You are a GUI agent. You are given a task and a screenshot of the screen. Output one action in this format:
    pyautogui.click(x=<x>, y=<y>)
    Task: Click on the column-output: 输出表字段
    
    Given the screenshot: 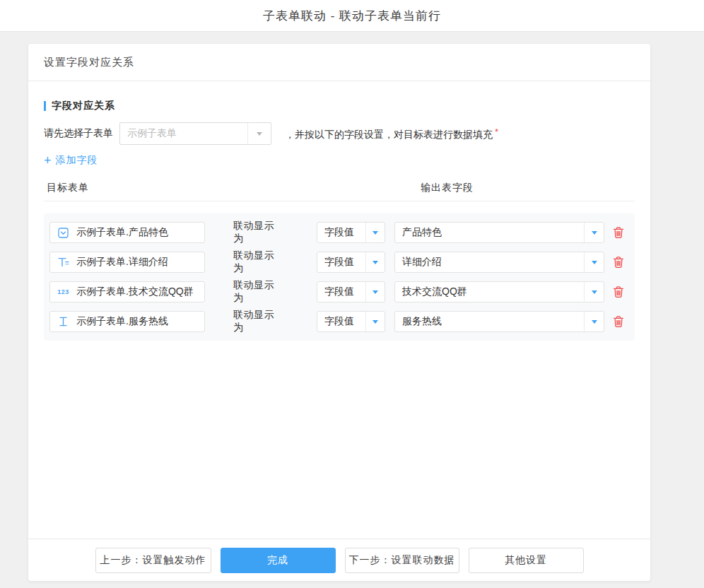 What is the action you would take?
    pyautogui.click(x=447, y=188)
    